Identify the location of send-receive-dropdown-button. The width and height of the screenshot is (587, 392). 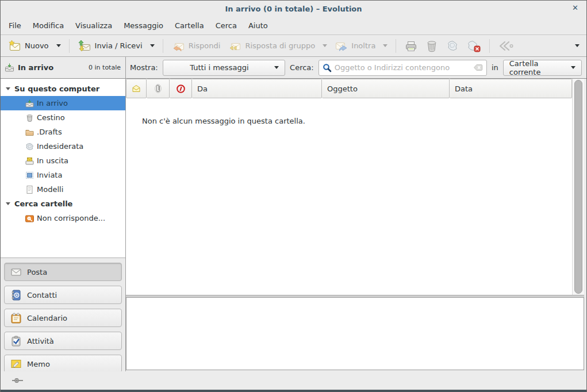
(152, 46).